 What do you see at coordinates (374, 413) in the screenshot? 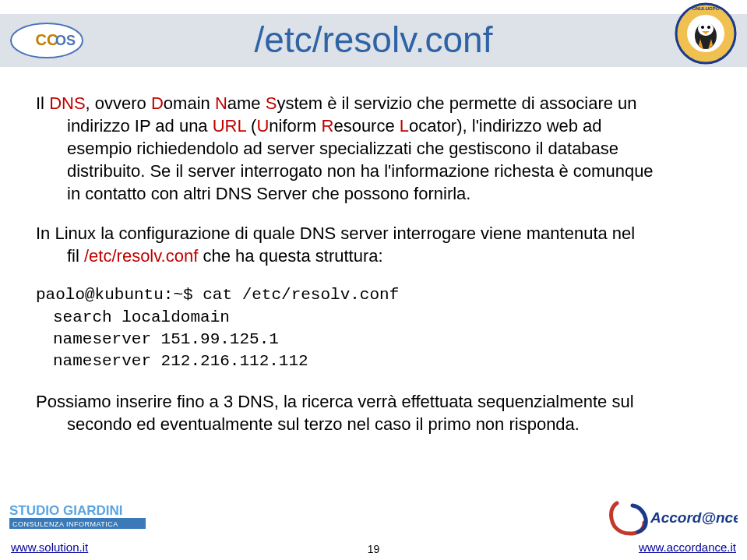
I see `paragraph-3: Possiamo inserire fino a 3 DNS, la ricer…` at bounding box center [374, 413].